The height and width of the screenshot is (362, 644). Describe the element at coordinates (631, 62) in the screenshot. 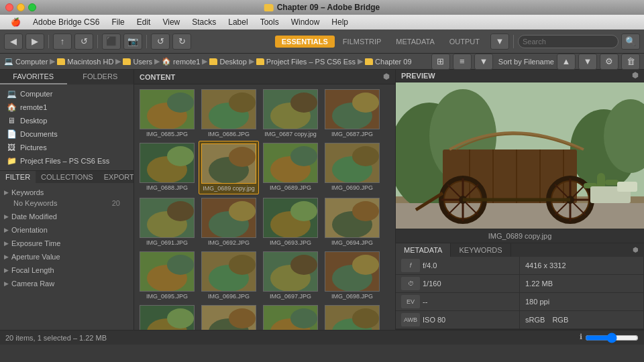

I see `delete-button: 🗑` at that location.